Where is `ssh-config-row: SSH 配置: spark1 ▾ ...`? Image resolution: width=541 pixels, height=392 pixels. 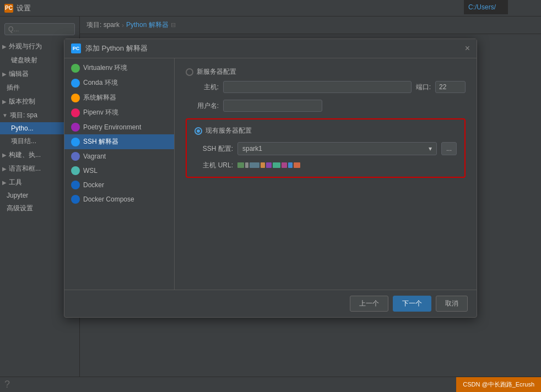 ssh-config-row: SSH 配置: spark1 ▾ ... is located at coordinates (326, 149).